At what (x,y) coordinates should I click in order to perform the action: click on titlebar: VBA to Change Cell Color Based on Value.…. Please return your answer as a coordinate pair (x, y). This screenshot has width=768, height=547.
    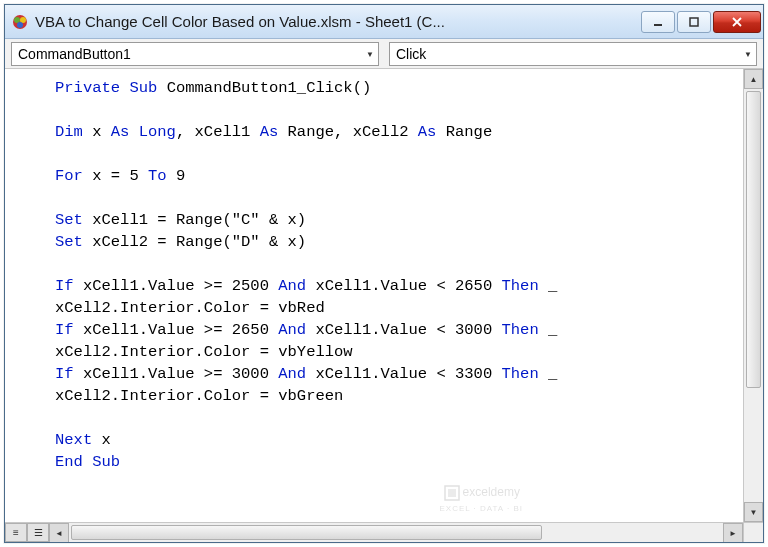
    Looking at the image, I should click on (384, 22).